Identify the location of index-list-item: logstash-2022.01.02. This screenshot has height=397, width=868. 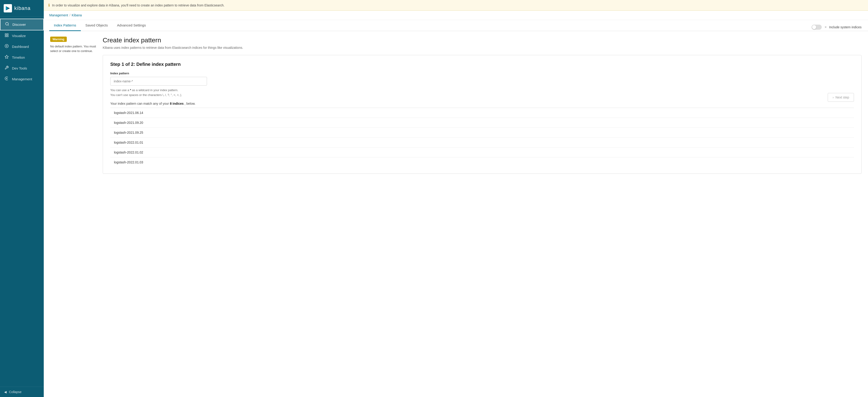
(482, 152).